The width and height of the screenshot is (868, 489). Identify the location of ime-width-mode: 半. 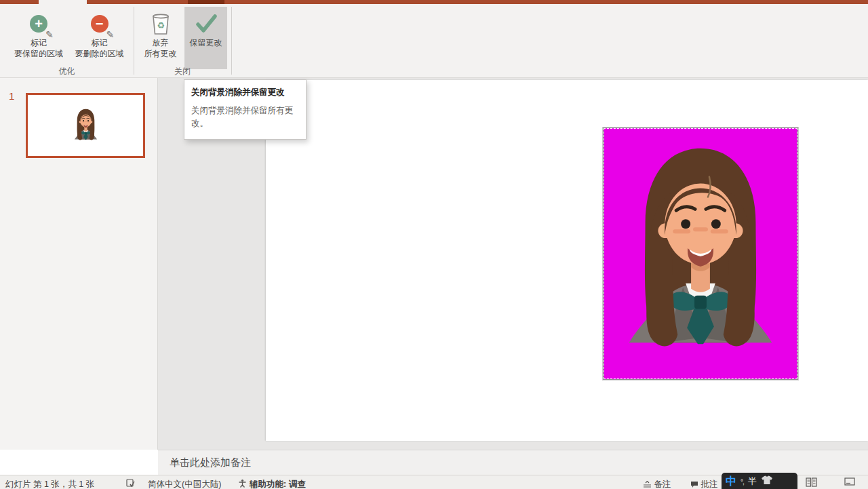
(753, 482).